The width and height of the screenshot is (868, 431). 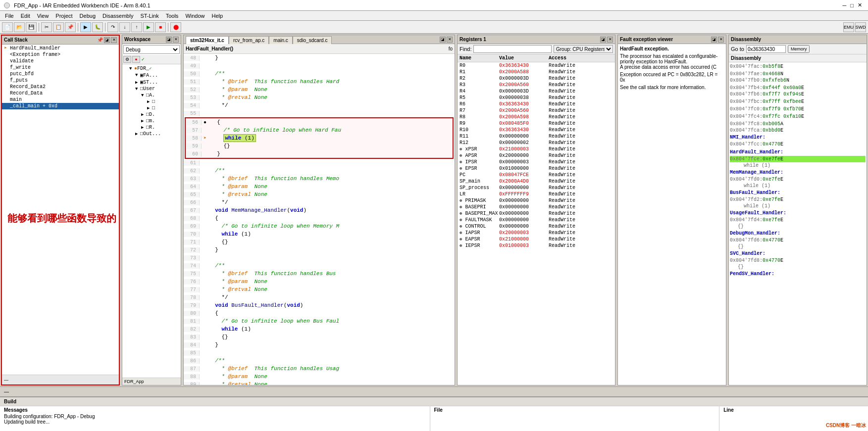 What do you see at coordinates (536, 181) in the screenshot?
I see `reg-row-sp-main: SP_main0x2000A4D0ReadWrite` at bounding box center [536, 181].